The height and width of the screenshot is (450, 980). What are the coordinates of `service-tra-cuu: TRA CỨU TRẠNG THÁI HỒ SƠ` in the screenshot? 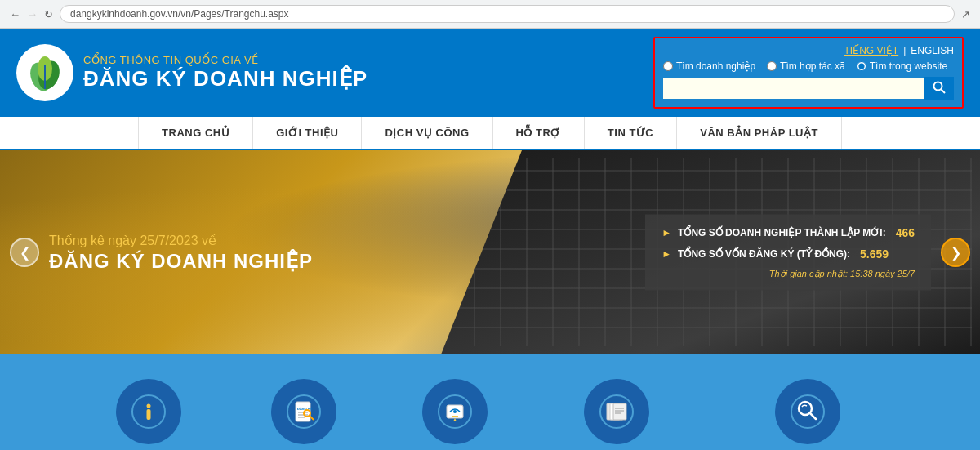 It's located at (807, 415).